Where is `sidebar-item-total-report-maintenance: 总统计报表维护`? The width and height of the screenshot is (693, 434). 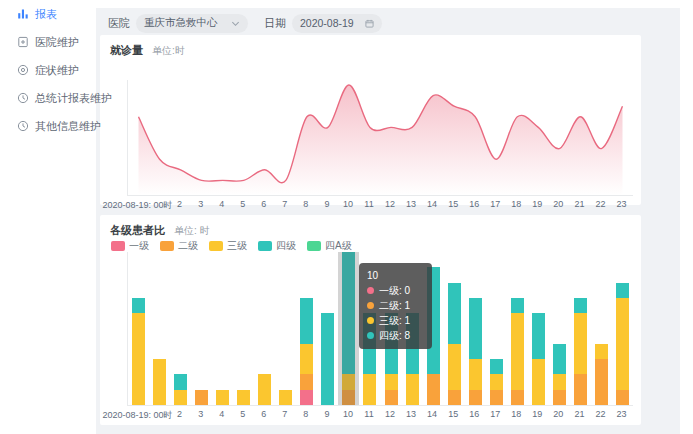
sidebar-item-total-report-maintenance: 总统计报表维护 is located at coordinates (48, 98).